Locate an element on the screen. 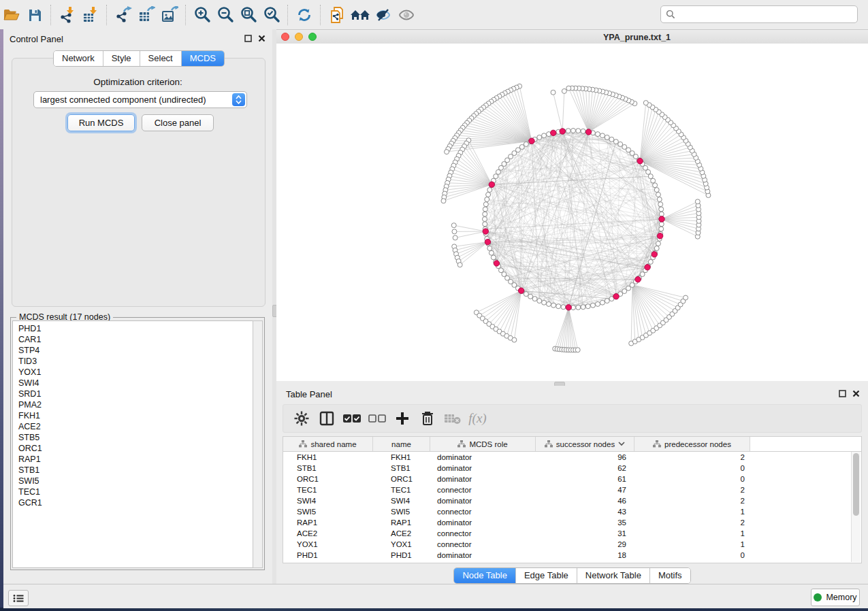 This screenshot has height=611, width=868. export-network-icon is located at coordinates (123, 15).